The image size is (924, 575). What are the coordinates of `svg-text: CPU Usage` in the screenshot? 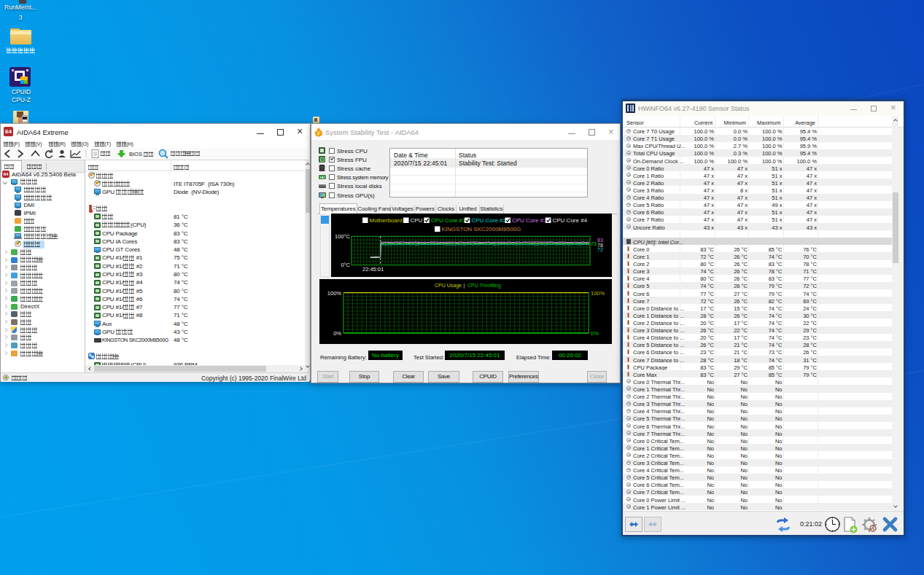 It's located at (448, 286).